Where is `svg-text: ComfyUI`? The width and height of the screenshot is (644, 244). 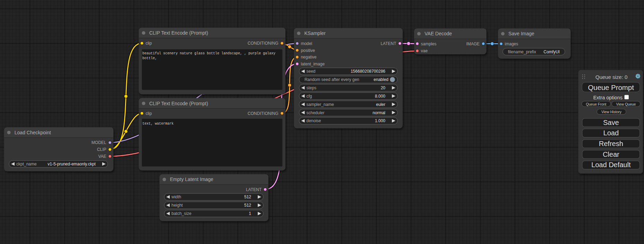
svg-text: ComfyUI is located at coordinates (552, 52).